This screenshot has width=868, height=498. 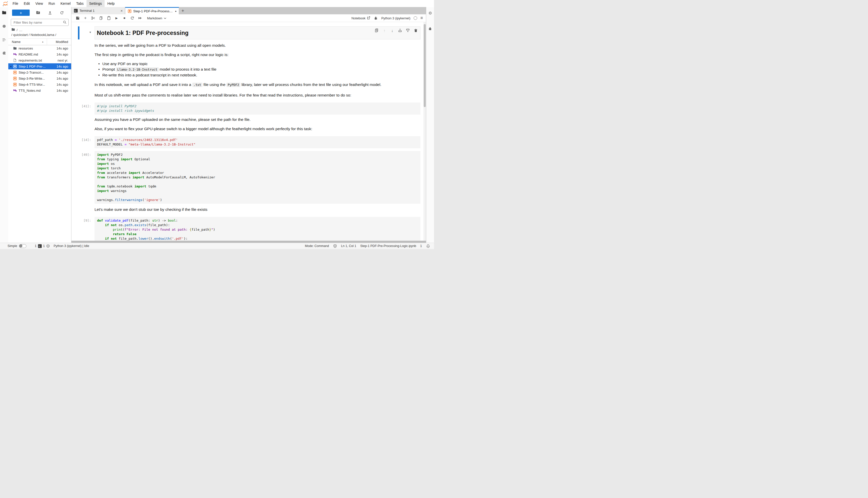 What do you see at coordinates (257, 182) in the screenshot?
I see `code-line` at bounding box center [257, 182].